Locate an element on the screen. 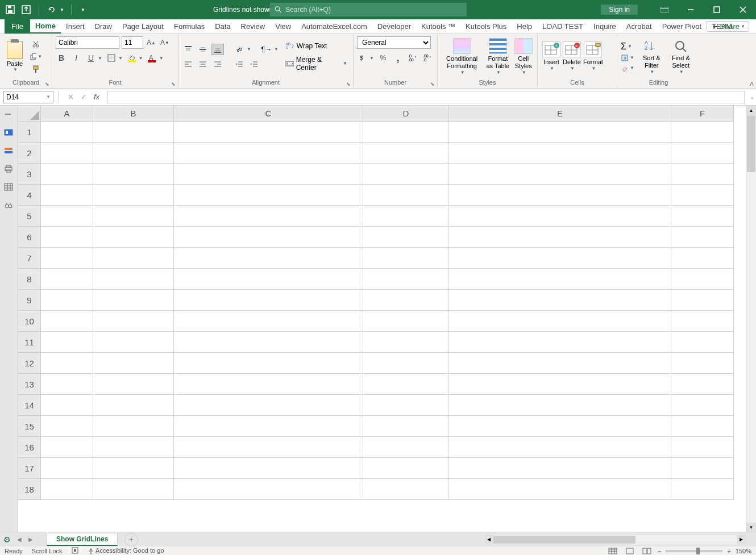 The height and width of the screenshot is (555, 756). font-color-button: A is located at coordinates (152, 58).